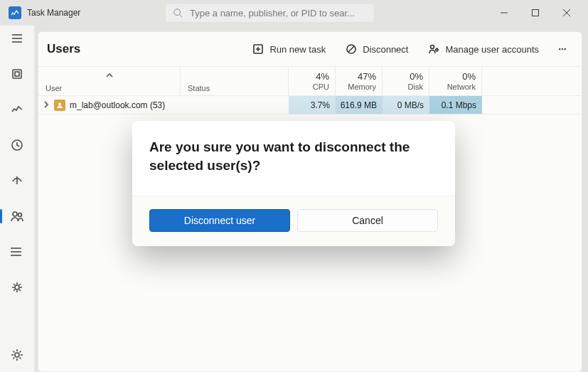 Image resolution: width=588 pixels, height=372 pixels. What do you see at coordinates (410, 49) in the screenshot?
I see `toolbar: Run new task Disconnect Manage user acco…` at bounding box center [410, 49].